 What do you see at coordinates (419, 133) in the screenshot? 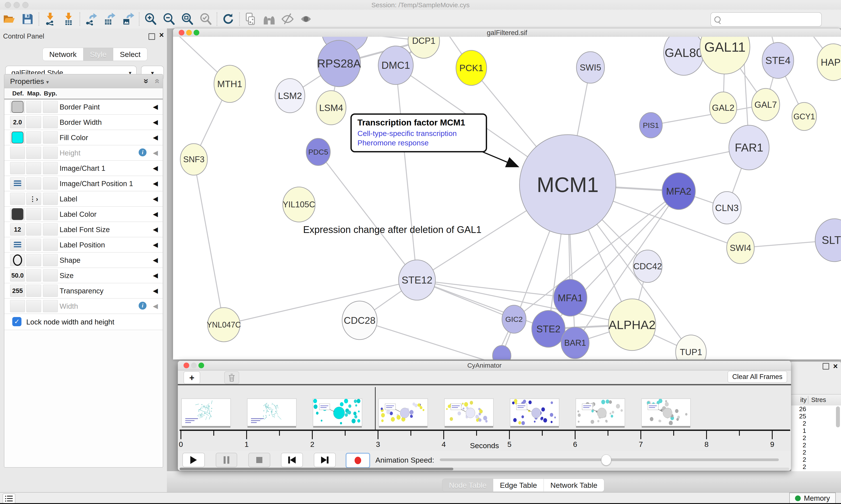
I see `annotation-box: Transcription factor MCM1 Cell-type-spec…` at bounding box center [419, 133].